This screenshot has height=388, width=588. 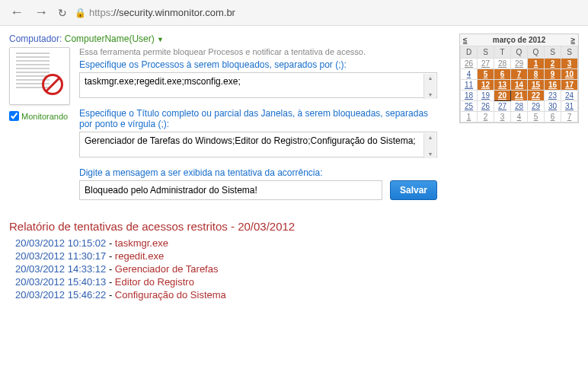 I want to click on cal-day: 9, so click(x=553, y=75).